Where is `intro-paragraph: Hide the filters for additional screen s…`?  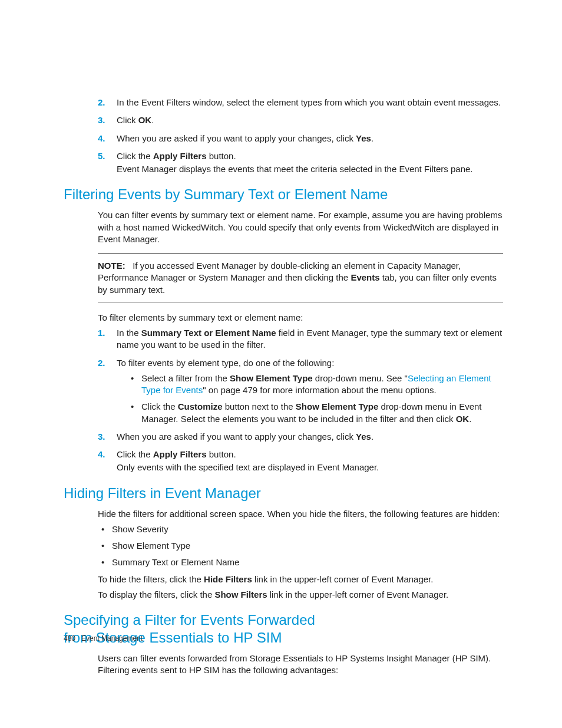
intro-paragraph: Hide the filters for additional screen s… is located at coordinates (300, 514).